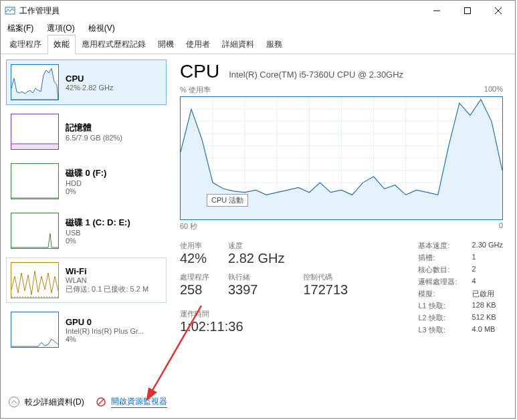  Describe the element at coordinates (86, 173) in the screenshot. I see `sidebar-item-label: 磁碟 0 (F:)` at that location.